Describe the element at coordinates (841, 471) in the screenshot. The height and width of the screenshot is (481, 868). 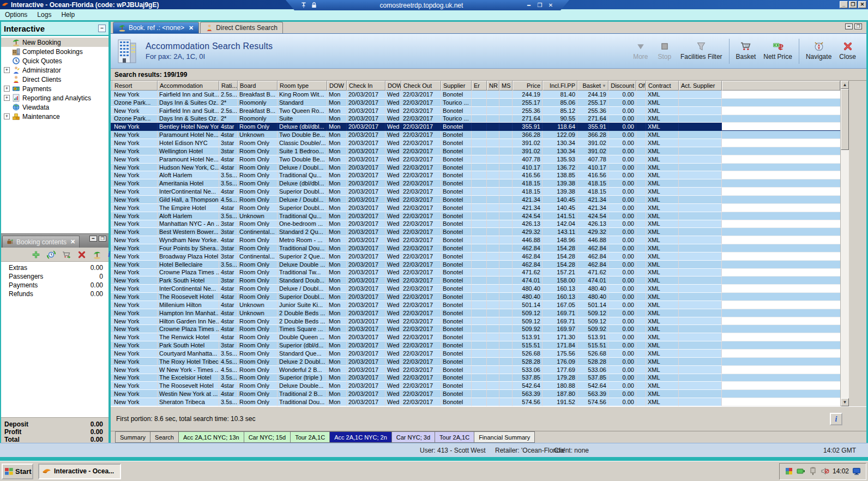
I see `tray-clock: 14:02` at that location.